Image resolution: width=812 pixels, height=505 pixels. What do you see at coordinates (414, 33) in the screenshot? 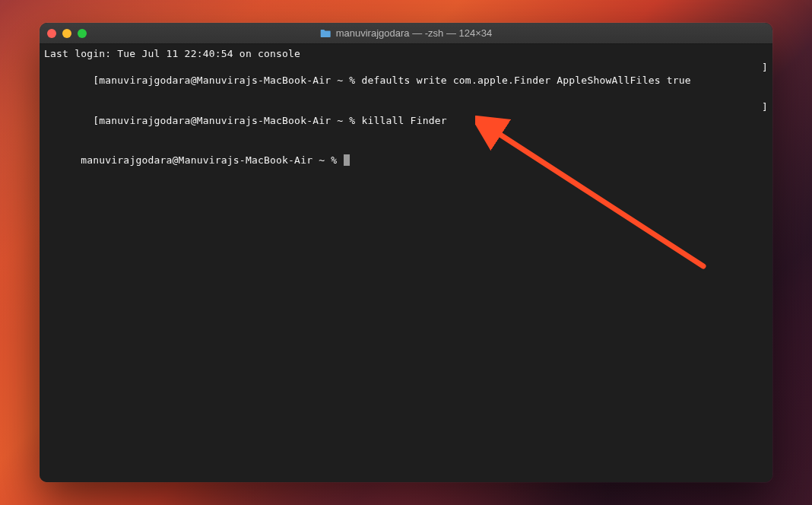
I see `window-title: manuvirajgodara — -zsh — 124×34` at bounding box center [414, 33].